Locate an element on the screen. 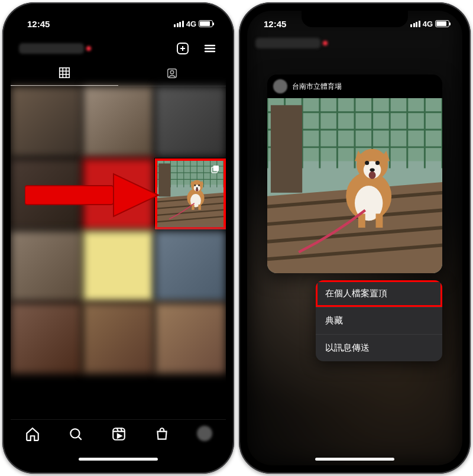 The height and width of the screenshot is (476, 473). profile-header is located at coordinates (118, 48).